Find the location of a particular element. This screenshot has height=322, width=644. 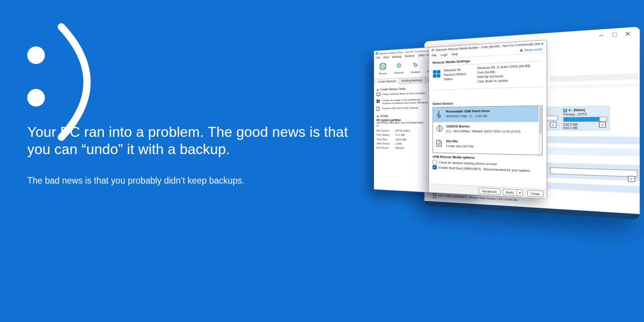

gear-icon: ⚙ is located at coordinates (399, 66).